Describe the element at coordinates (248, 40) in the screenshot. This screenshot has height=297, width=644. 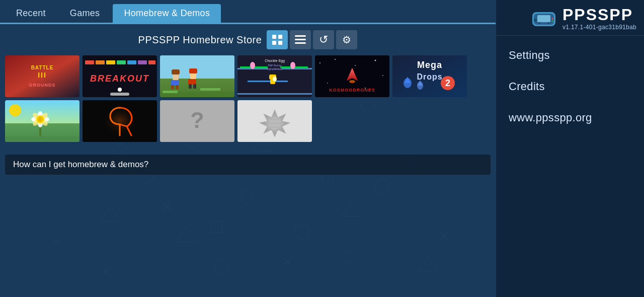
I see `store-header: PPSSPP Homebrew Store` at that location.